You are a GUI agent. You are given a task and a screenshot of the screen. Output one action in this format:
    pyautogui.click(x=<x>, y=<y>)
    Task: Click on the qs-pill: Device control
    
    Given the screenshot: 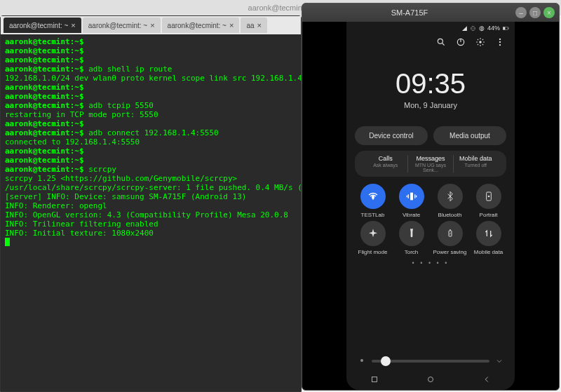 What is the action you would take?
    pyautogui.click(x=391, y=136)
    